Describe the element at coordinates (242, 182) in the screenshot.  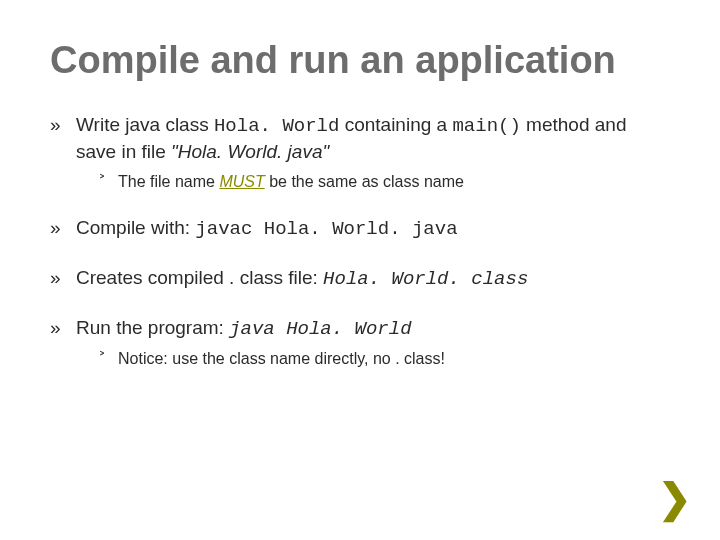
I see `text-run: MUST` at that location.